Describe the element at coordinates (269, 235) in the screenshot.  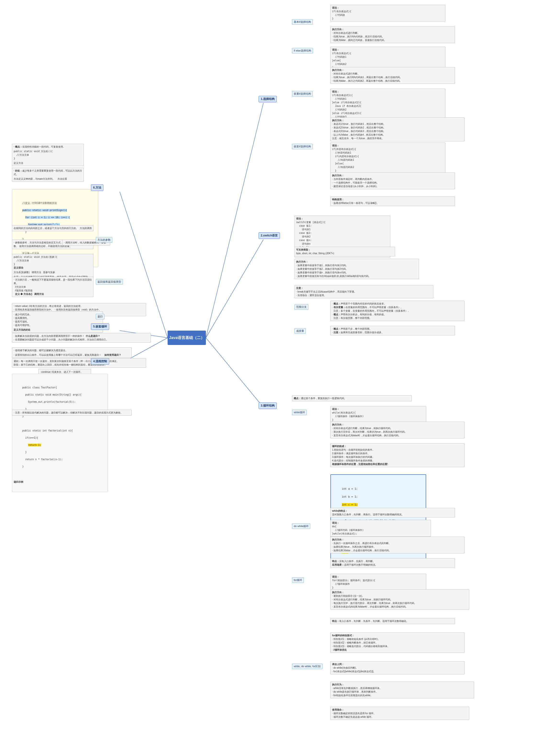
I see `branch-switch: 2.switch语言` at that location.